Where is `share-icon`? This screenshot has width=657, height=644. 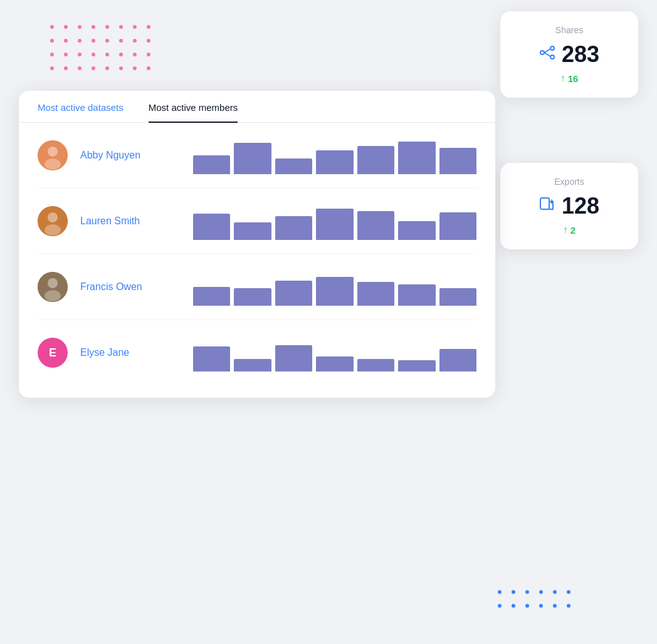
share-icon is located at coordinates (547, 55).